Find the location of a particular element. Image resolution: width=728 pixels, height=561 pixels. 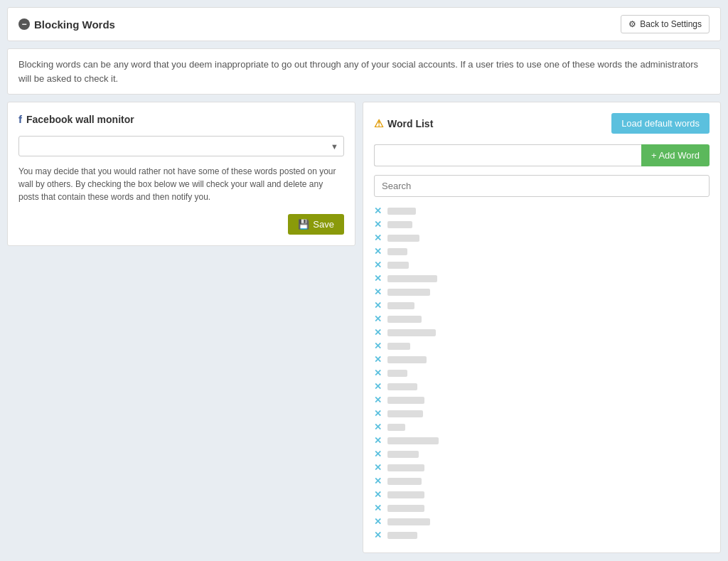

left-panel-title: f Facebook wall monitor is located at coordinates (181, 119).